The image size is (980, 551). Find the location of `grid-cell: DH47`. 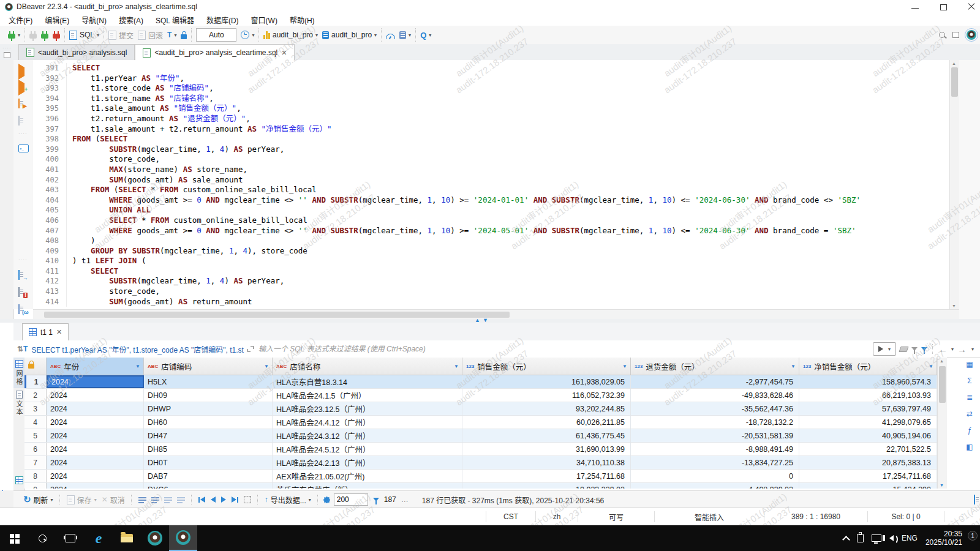

grid-cell: DH47 is located at coordinates (208, 436).